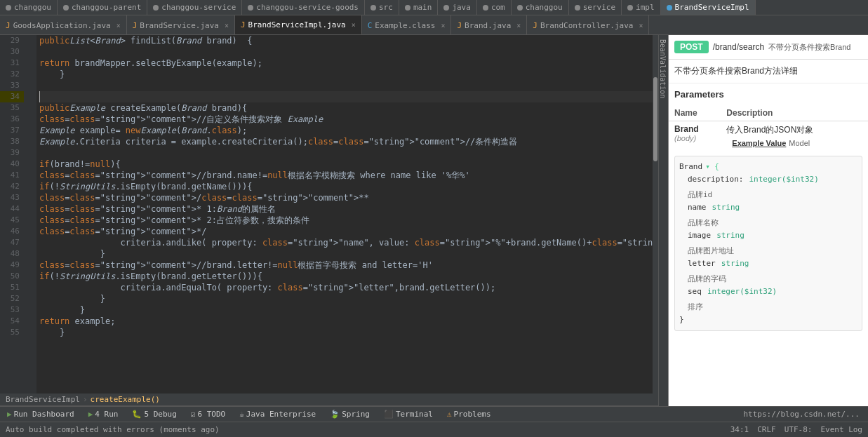 This screenshot has width=868, height=437. What do you see at coordinates (125, 400) in the screenshot?
I see `breadcrumb-method: createExample()` at bounding box center [125, 400].